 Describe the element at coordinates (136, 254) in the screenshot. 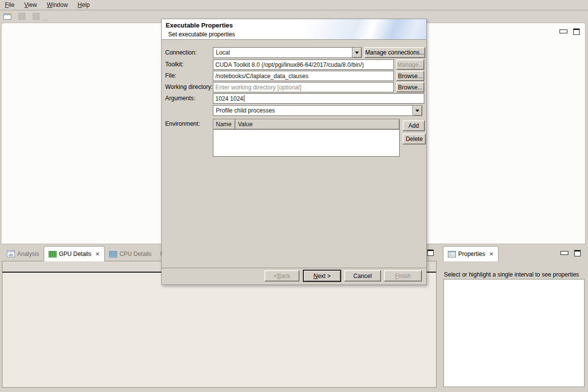

I see `tab-label: CPU Details` at that location.